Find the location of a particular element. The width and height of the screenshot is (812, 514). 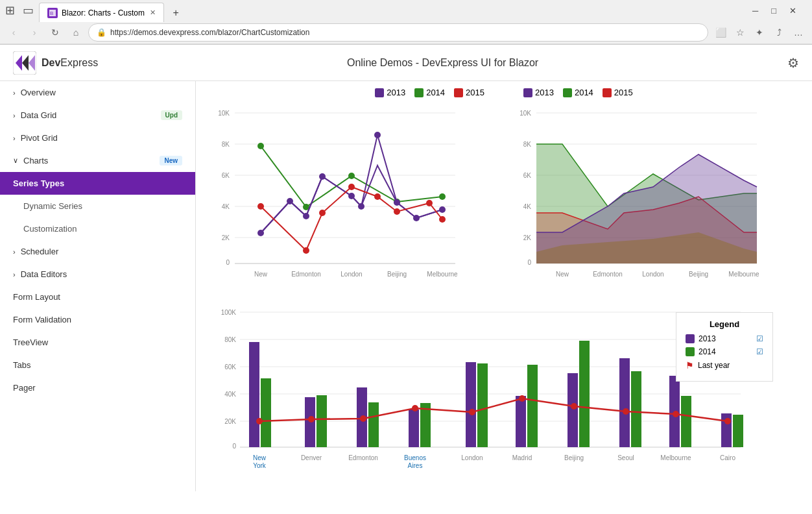

legend-item-2013-right: 2013 is located at coordinates (538, 92).